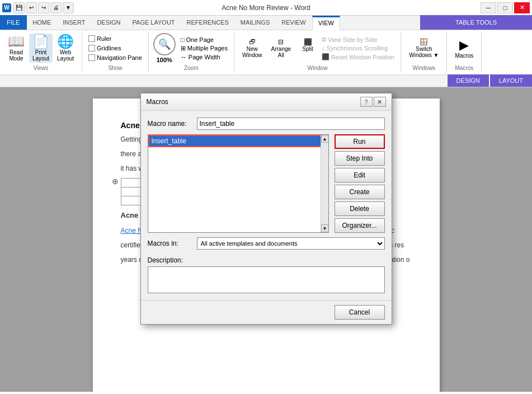 The width and height of the screenshot is (532, 394). I want to click on delete-button: Delete, so click(360, 209).